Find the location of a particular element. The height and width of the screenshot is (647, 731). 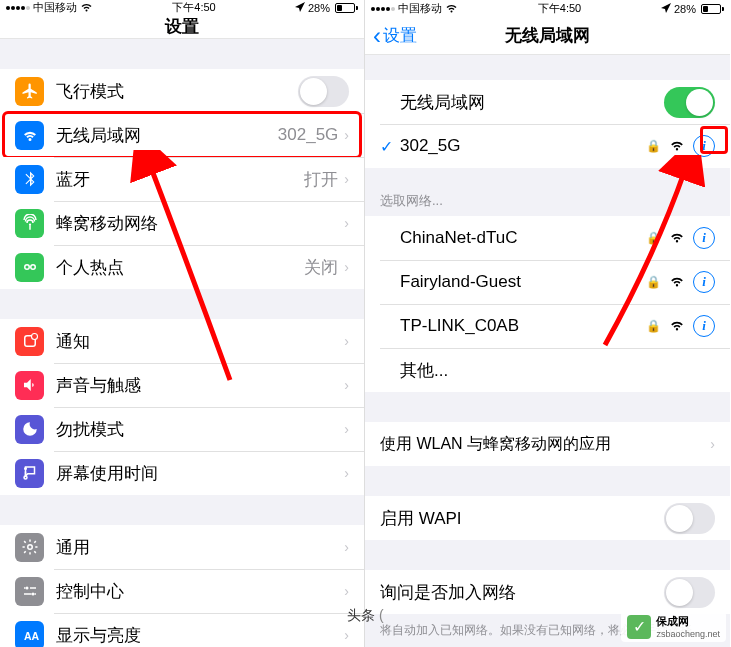

notifications-row: 通知 › is located at coordinates (182, 341).